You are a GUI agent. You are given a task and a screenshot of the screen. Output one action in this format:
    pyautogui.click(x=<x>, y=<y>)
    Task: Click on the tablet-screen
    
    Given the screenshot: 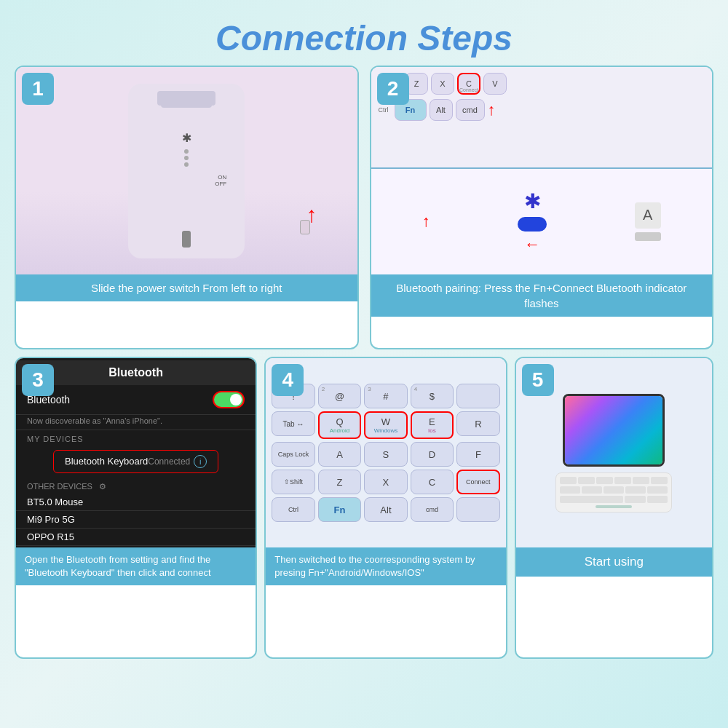 What is the action you would take?
    pyautogui.click(x=614, y=430)
    